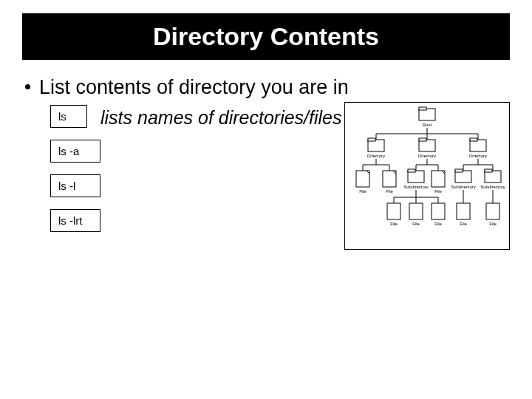 The image size is (532, 399). I want to click on bullet-line: List contents of directory you are in, so click(277, 87).